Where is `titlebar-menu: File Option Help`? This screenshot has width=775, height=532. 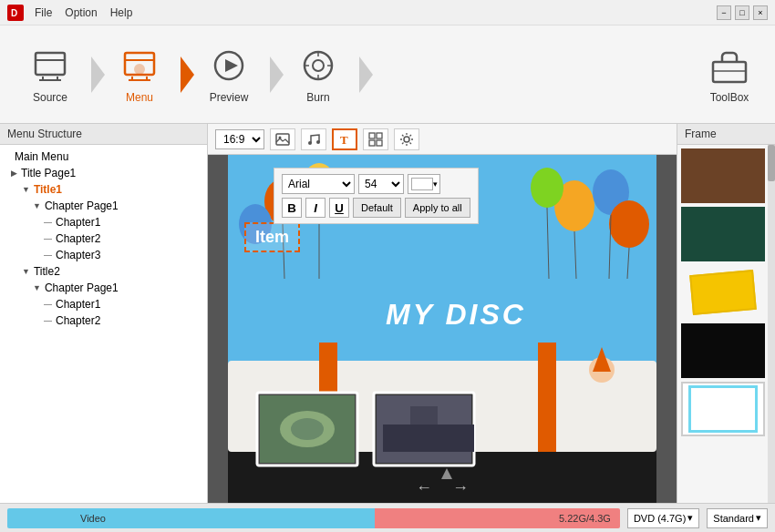
titlebar-menu: File Option Help is located at coordinates (84, 13).